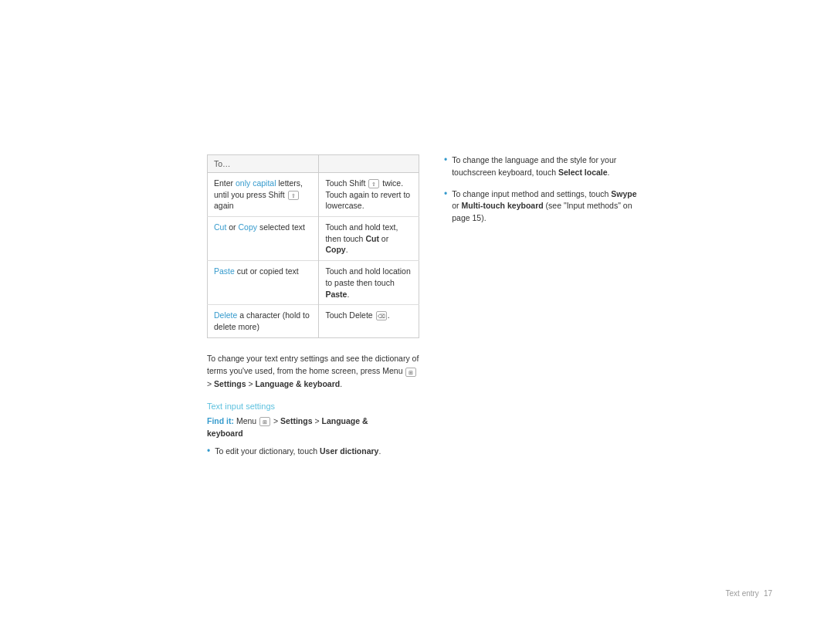  I want to click on table-cell-result-2: Touch and hold text, then touch Cut or C…, so click(369, 239).